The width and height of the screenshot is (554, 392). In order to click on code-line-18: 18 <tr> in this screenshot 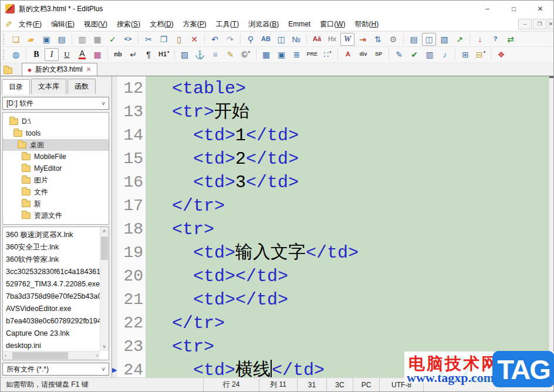, I will do `click(333, 229)`.